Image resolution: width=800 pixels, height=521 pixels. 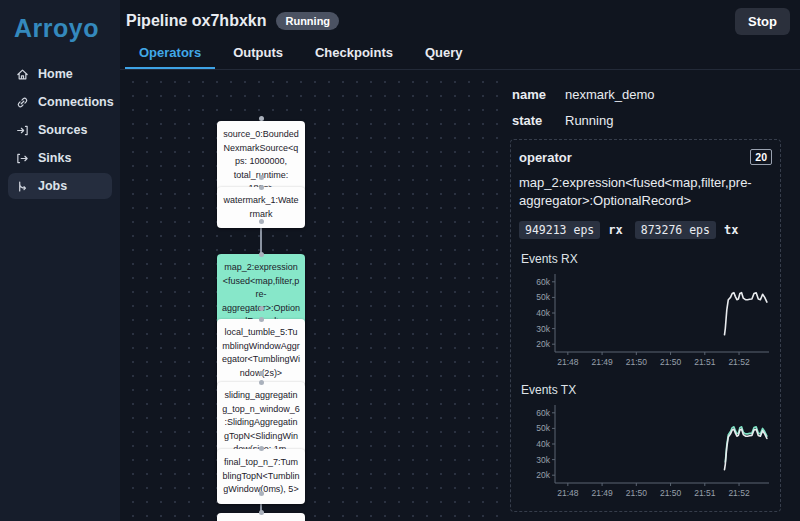 What do you see at coordinates (258, 56) in the screenshot?
I see `tab-outputs: Outputs` at bounding box center [258, 56].